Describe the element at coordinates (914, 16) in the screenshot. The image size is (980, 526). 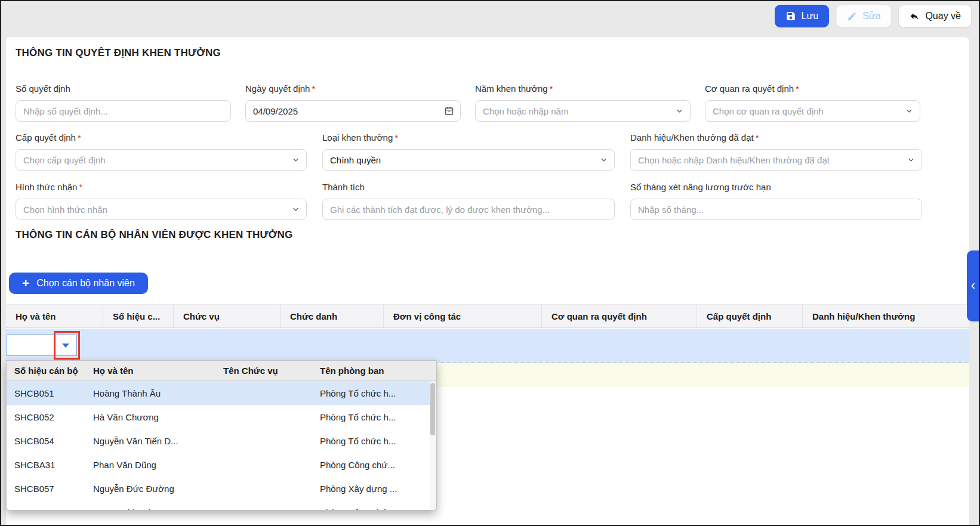
I see `back-arrow-icon` at that location.